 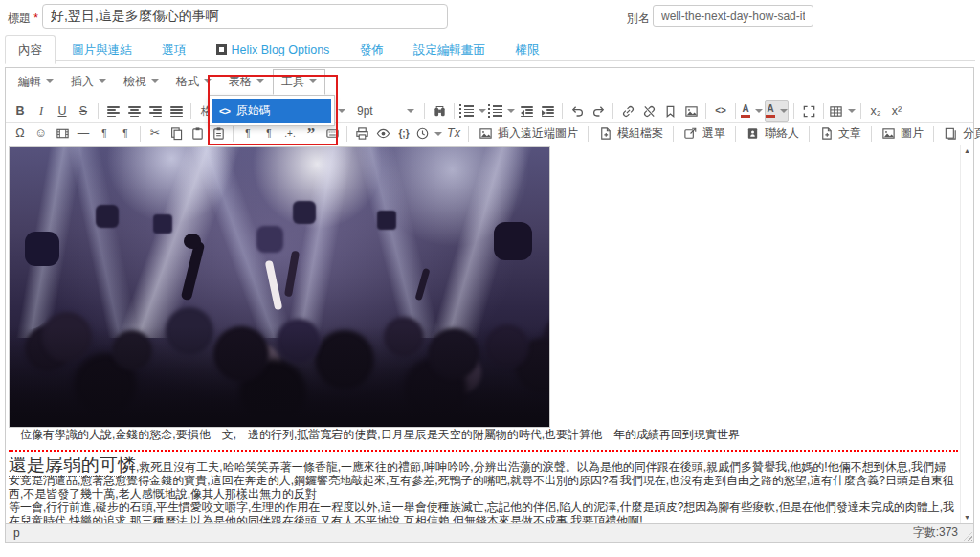 What do you see at coordinates (290, 134) in the screenshot?
I see `nonbreaking-space-button: .+.` at bounding box center [290, 134].